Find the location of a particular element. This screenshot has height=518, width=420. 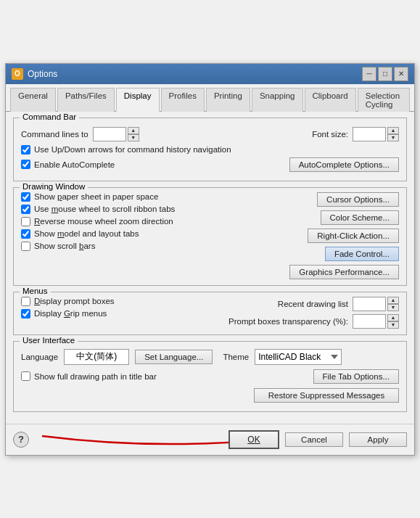

autocomplete-label: Enable AutoComplete is located at coordinates (74, 165).